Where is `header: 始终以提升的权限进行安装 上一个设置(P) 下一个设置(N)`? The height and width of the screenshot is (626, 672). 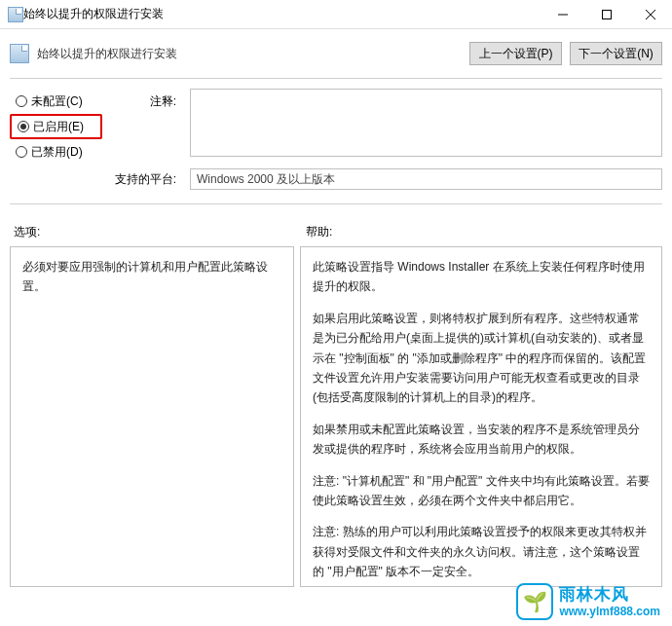
header: 始终以提升的权限进行安装 上一个设置(P) 下一个设置(N) is located at coordinates (336, 54).